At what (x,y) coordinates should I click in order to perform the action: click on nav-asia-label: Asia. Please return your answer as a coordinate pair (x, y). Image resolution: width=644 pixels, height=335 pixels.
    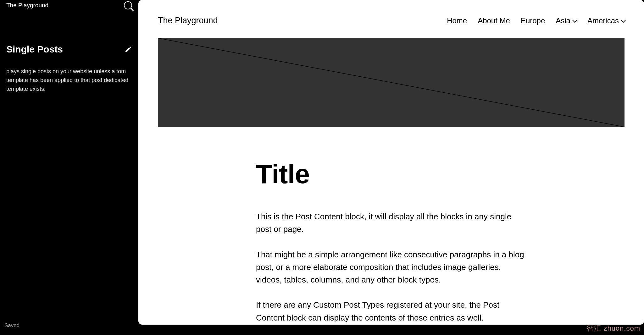
    Looking at the image, I should click on (563, 21).